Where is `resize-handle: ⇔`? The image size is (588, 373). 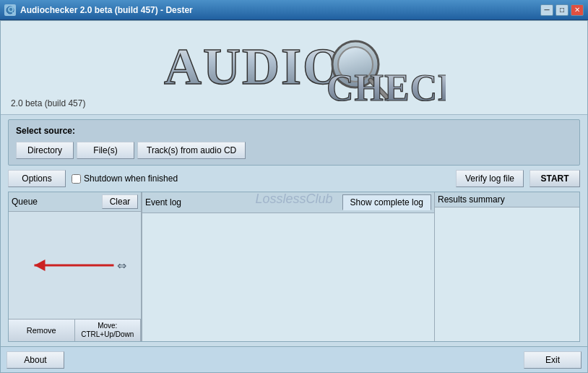
resize-handle: ⇔ is located at coordinates (121, 266).